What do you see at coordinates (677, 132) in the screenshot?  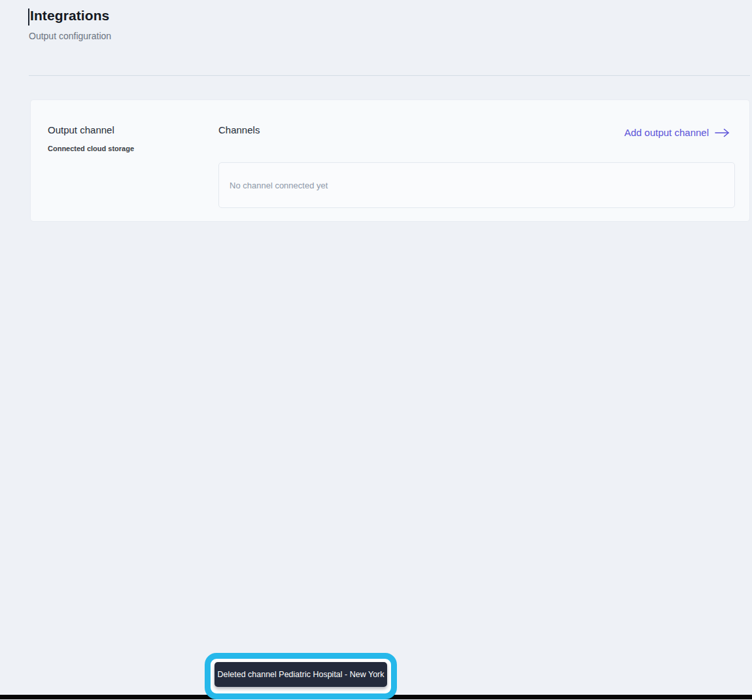 I see `add-output-channel-link: Add output channel` at bounding box center [677, 132].